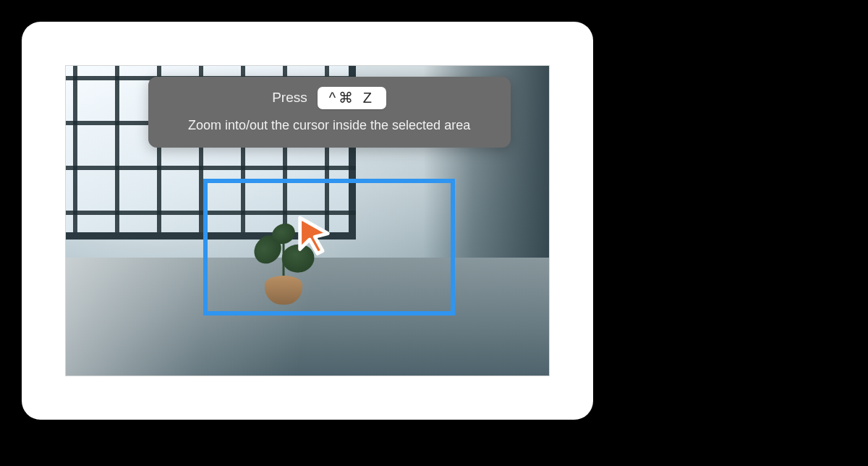 This screenshot has width=868, height=466. Describe the element at coordinates (330, 112) in the screenshot. I see `shortcut-tooltip: Press ^⌘ Z Zoom into/out the cursor insi…` at that location.